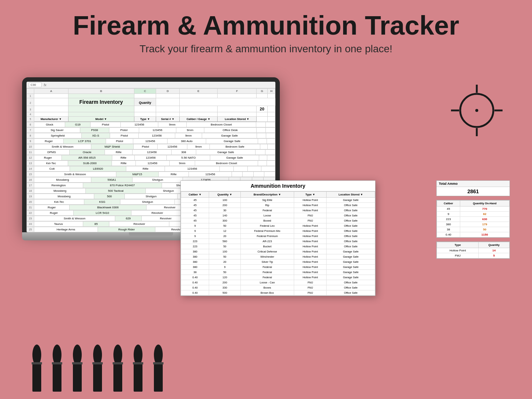  I want to click on cell-reference: C30, so click(35, 85).